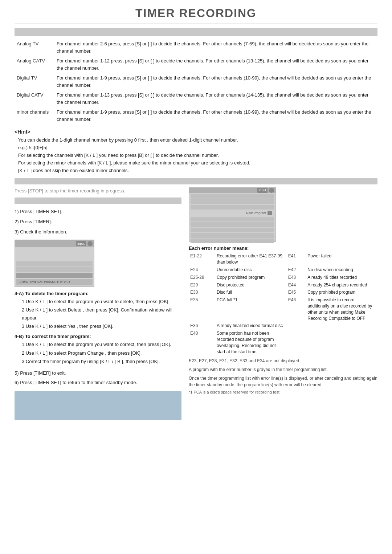 Image resolution: width=392 pixels, height=554 pixels. What do you see at coordinates (283, 370) in the screenshot?
I see `note-2: A program with the error number is graye…` at bounding box center [283, 370].